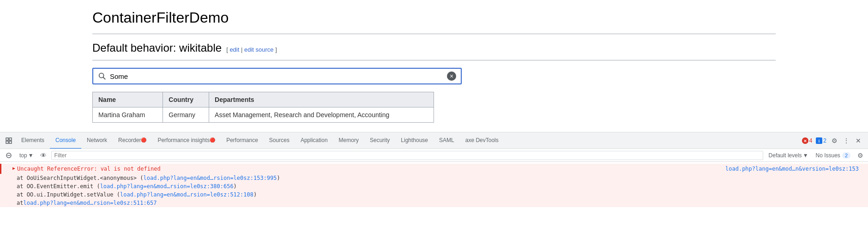 The image size is (868, 238). I want to click on filter-input, so click(407, 155).